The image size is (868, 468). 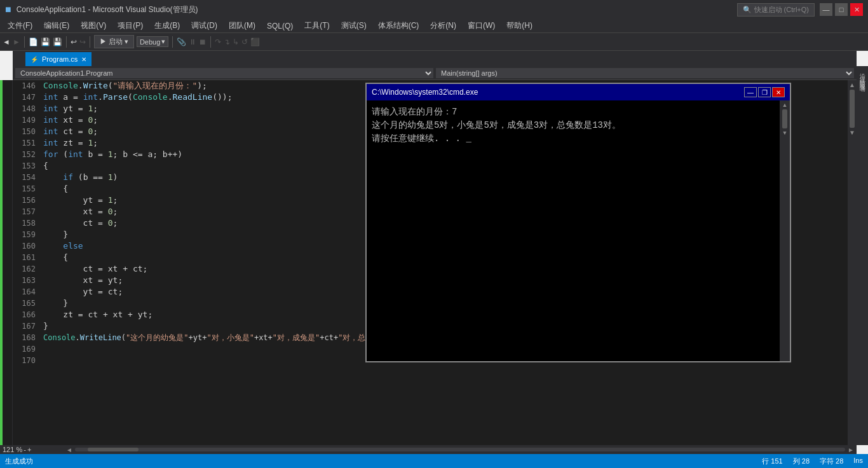 What do you see at coordinates (826, 10) in the screenshot?
I see `minimize-button: —` at bounding box center [826, 10].